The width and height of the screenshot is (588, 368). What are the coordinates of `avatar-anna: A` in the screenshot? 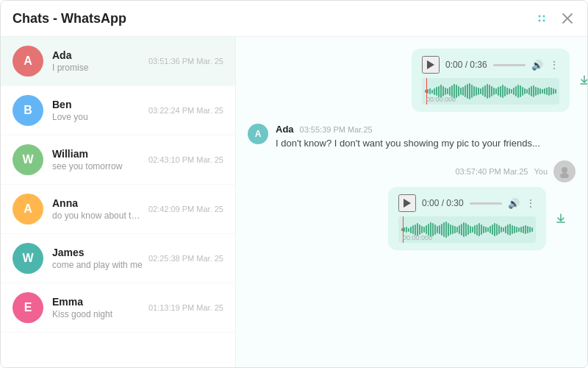 It's located at (28, 209).